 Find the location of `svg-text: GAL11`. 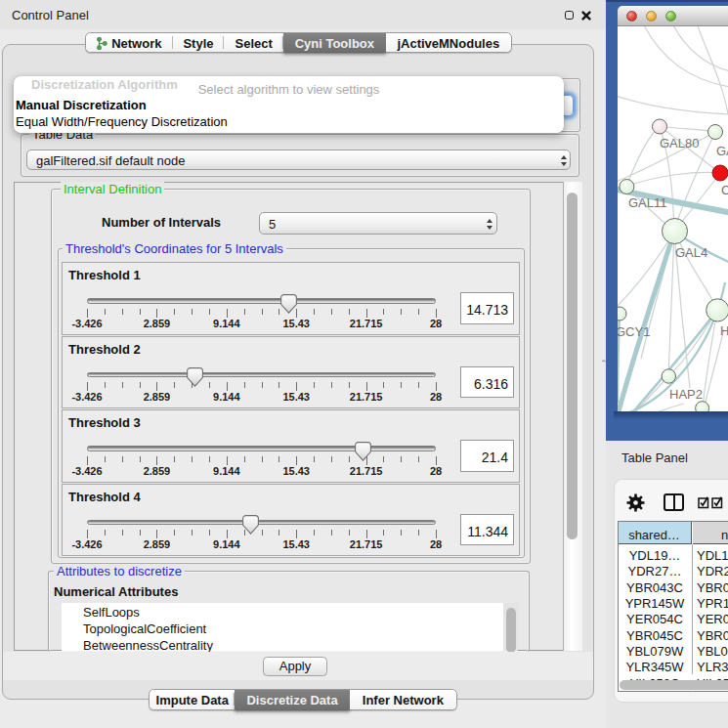

svg-text: GAL11 is located at coordinates (648, 203).